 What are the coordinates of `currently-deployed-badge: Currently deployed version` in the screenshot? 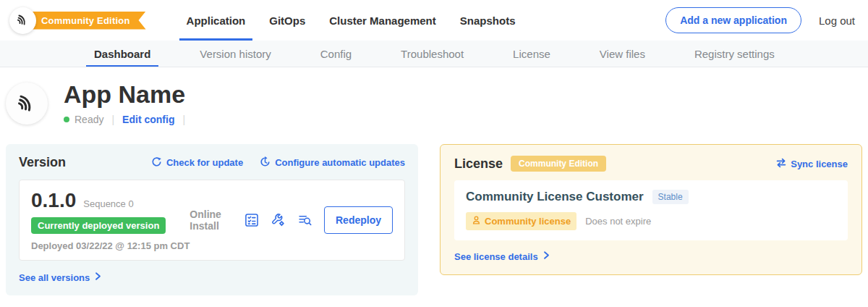 It's located at (98, 226).